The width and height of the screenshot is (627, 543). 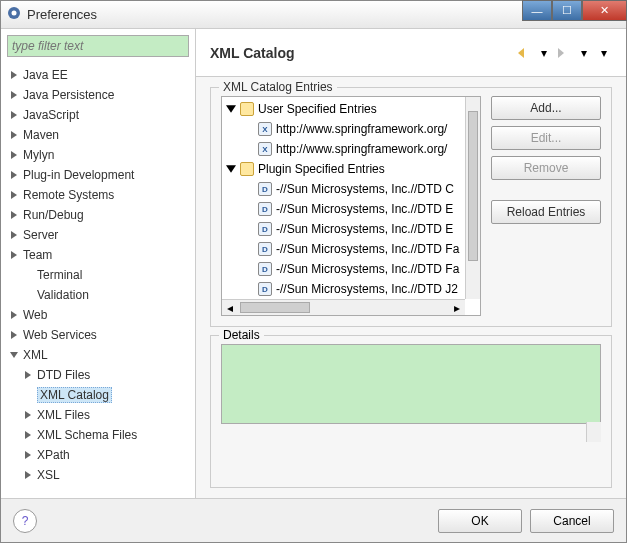 I want to click on tree-item: XML, so click(x=100, y=355).